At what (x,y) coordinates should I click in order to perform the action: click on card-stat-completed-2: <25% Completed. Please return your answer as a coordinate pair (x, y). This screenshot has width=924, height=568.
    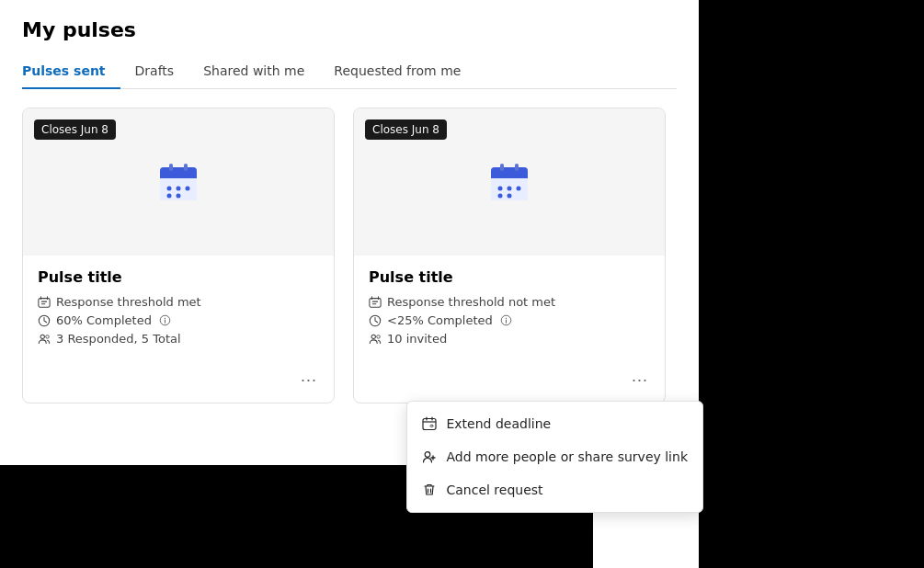
    Looking at the image, I should click on (509, 320).